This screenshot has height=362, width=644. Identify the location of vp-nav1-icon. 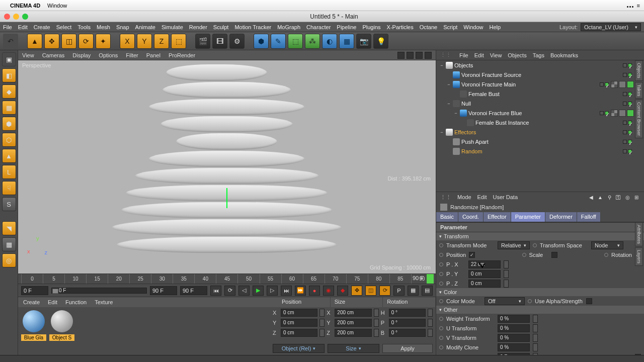
(401, 55).